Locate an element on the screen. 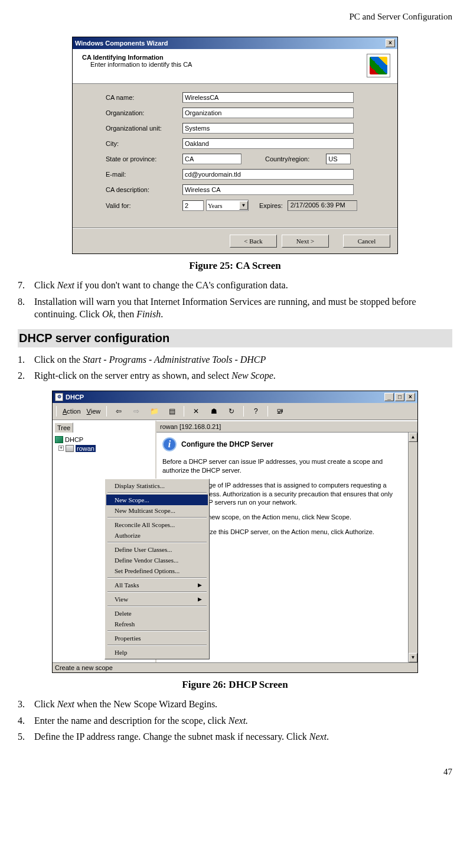  email-input is located at coordinates (268, 174).